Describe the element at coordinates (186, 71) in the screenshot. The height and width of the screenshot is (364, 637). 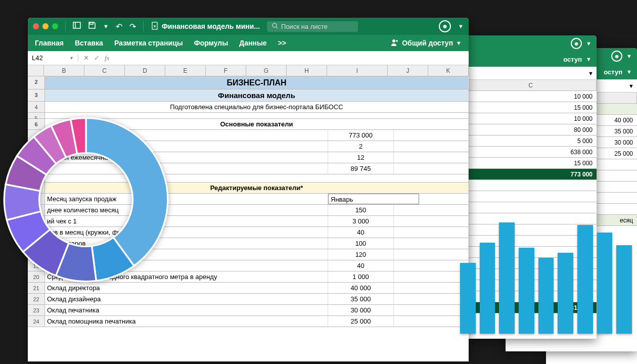
I see `col-header: E` at that location.